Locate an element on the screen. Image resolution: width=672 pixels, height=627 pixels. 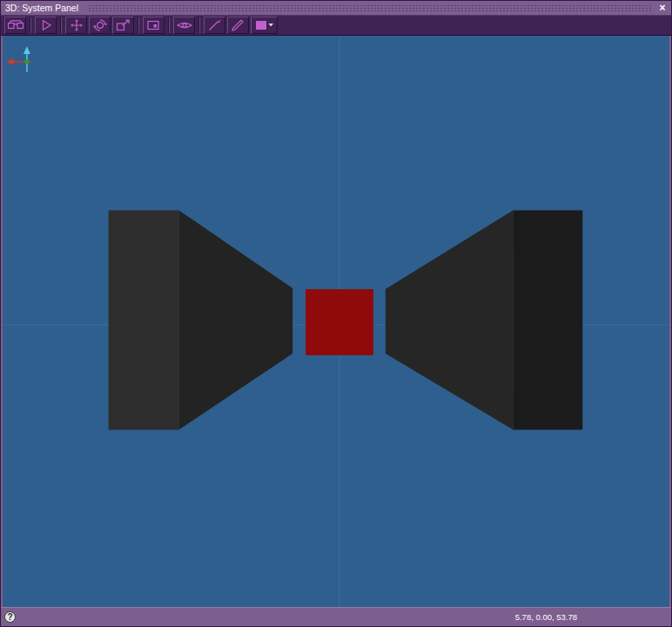
titlebar: 3D: System Panel × is located at coordinates (336, 8).